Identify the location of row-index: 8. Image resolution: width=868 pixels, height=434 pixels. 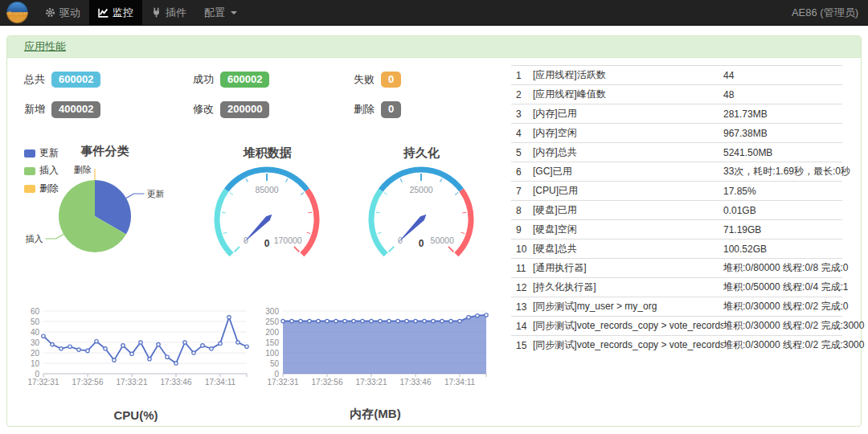
(520, 211).